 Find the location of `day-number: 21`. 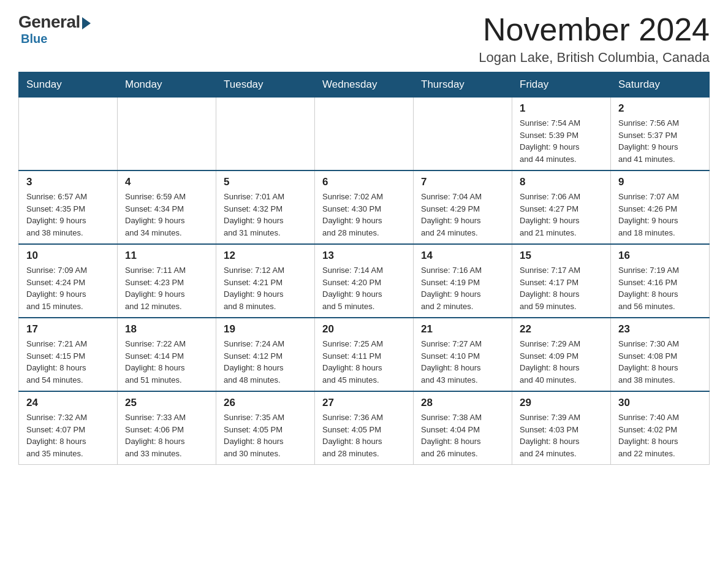

day-number: 21 is located at coordinates (463, 329).